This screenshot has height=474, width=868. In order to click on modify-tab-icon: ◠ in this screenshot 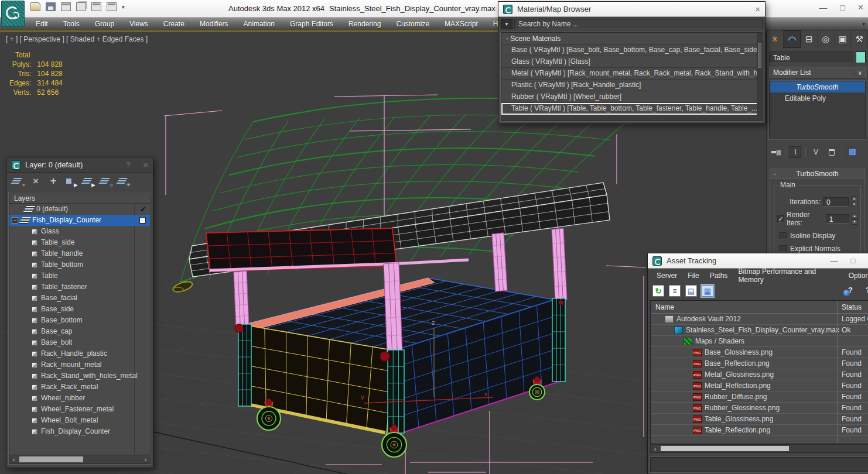, I will do `click(792, 39)`.